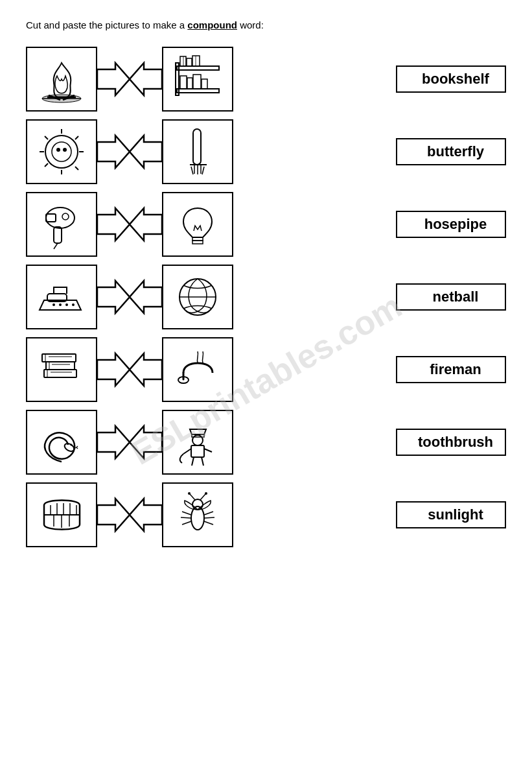 The width and height of the screenshot is (532, 758). What do you see at coordinates (451, 515) in the screenshot?
I see `word-sunlight: sunlight` at bounding box center [451, 515].